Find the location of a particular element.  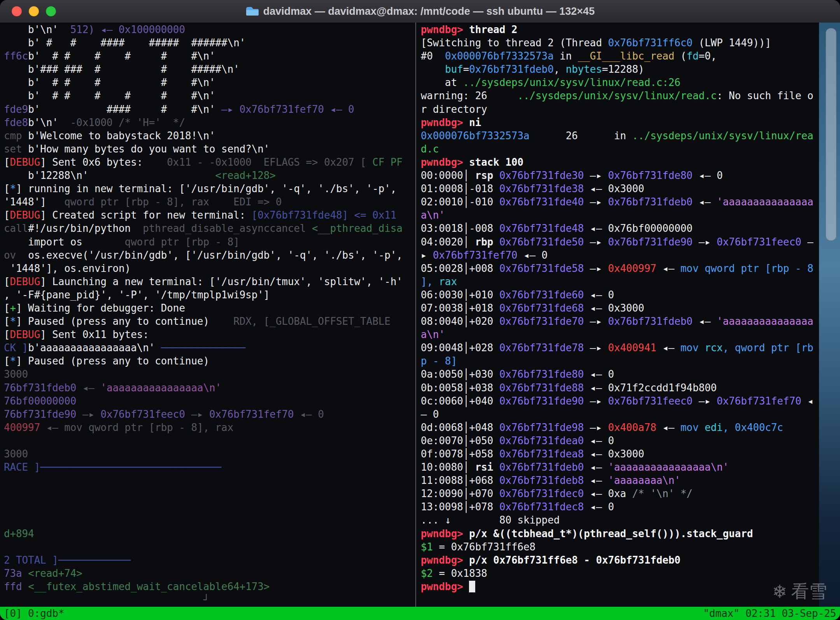

text-segment: 0x76bf731fdec0 is located at coordinates (541, 494).